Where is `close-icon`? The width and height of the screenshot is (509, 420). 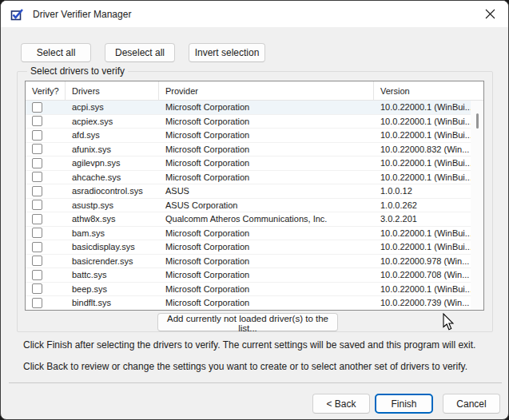
close-icon is located at coordinates (491, 14).